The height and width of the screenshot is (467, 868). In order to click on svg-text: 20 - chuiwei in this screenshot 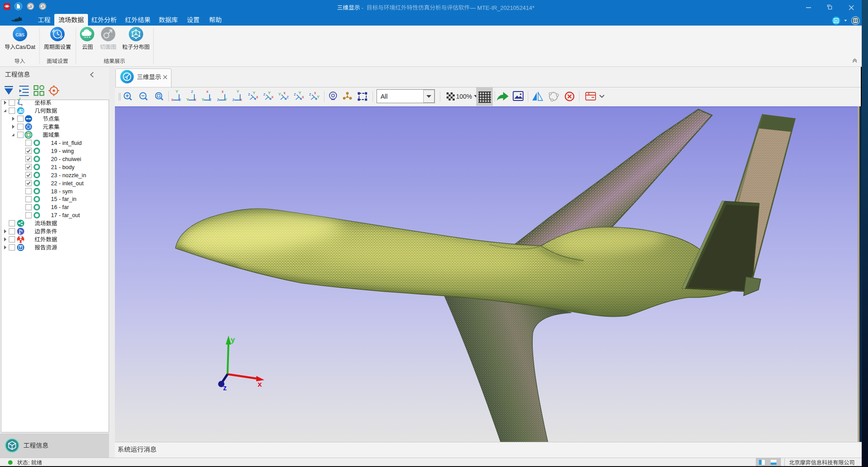, I will do `click(66, 159)`.